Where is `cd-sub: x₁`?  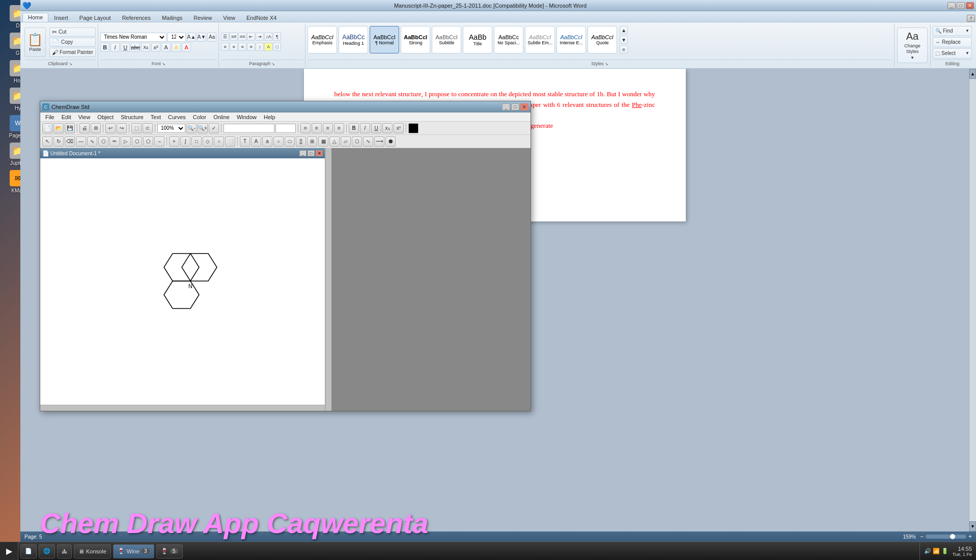 cd-sub: x₁ is located at coordinates (387, 128).